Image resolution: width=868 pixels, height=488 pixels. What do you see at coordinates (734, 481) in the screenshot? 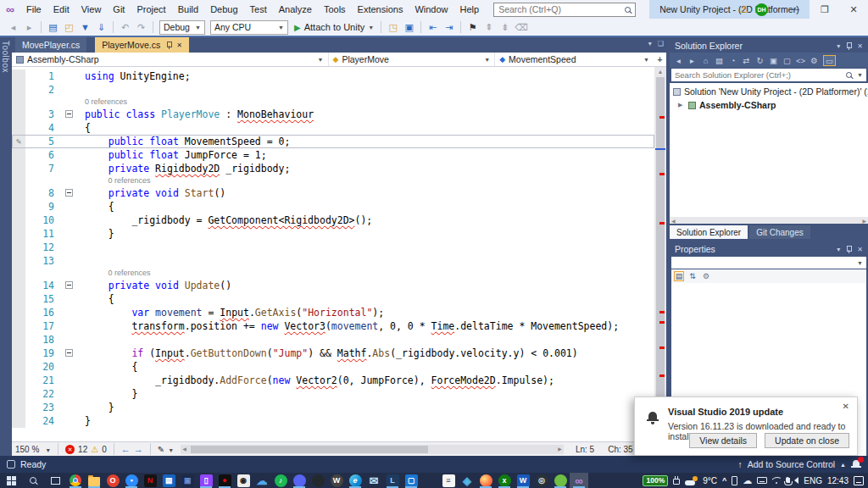
I see `phone-link-icon` at bounding box center [734, 481].